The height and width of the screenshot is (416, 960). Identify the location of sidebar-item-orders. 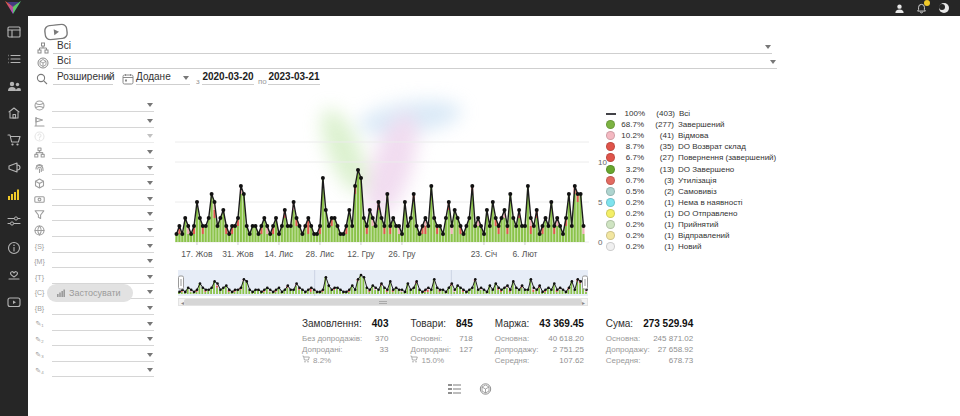
(14, 58).